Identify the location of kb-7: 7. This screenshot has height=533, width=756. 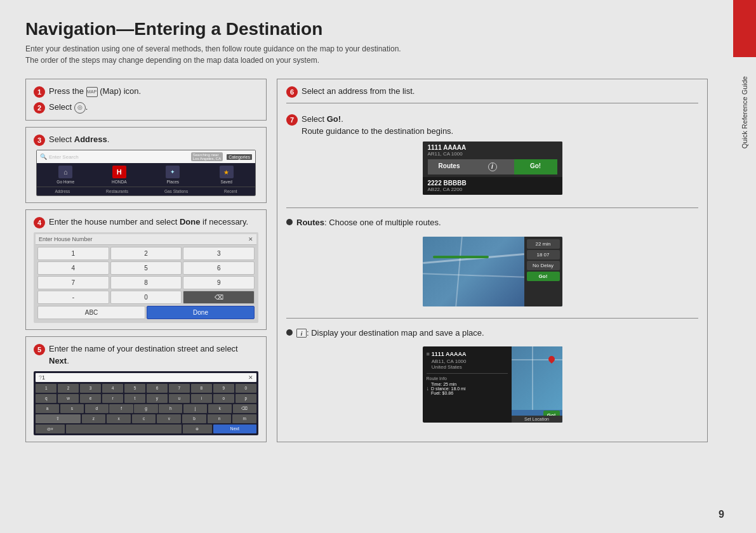
(179, 388).